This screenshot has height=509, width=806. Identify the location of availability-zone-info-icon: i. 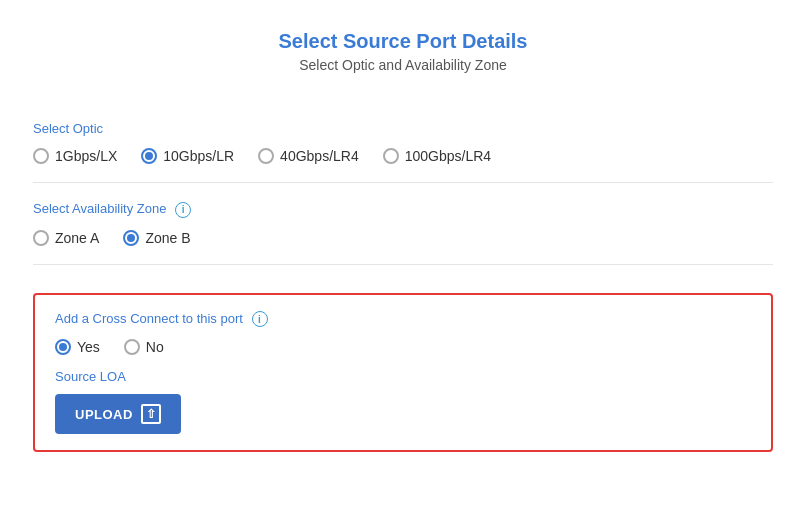
(183, 210).